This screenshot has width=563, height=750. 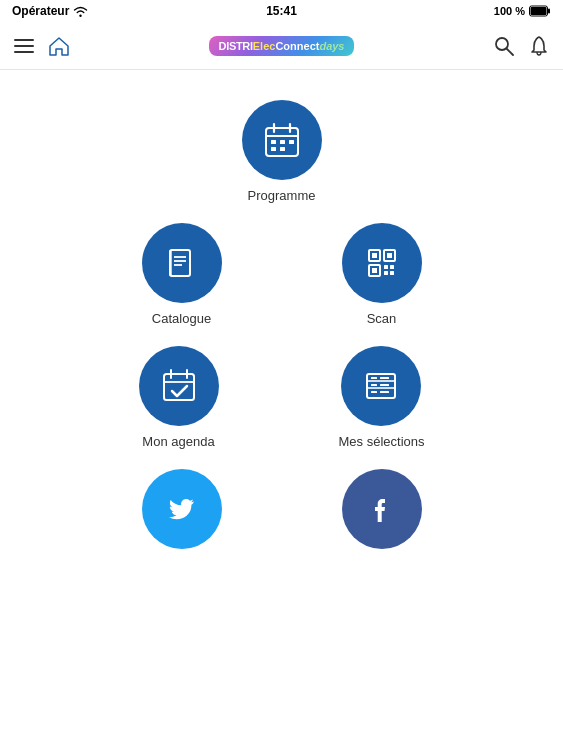 What do you see at coordinates (282, 46) in the screenshot?
I see `logo: DISTRIElecConnectdays` at bounding box center [282, 46].